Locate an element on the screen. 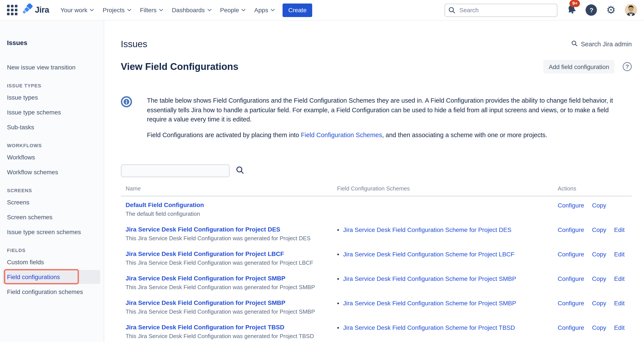 Image resolution: width=644 pixels, height=342 pixels. sidebar-item-screens: Screens is located at coordinates (52, 202).